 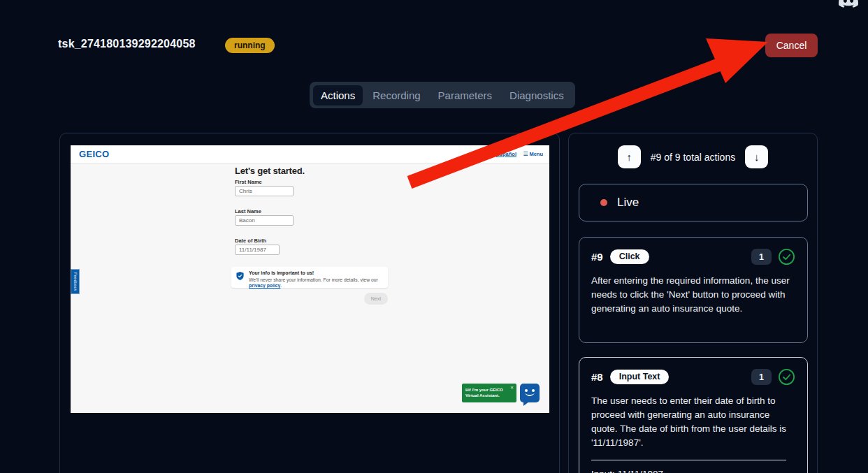 What do you see at coordinates (250, 240) in the screenshot?
I see `dob-label: Date of Birth` at bounding box center [250, 240].